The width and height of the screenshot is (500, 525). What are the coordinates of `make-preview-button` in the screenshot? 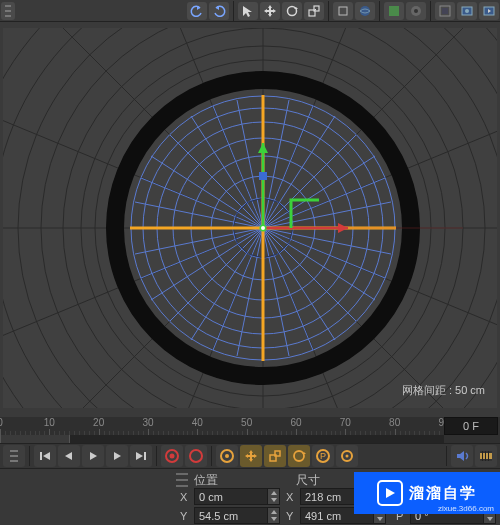 It's located at (486, 456).